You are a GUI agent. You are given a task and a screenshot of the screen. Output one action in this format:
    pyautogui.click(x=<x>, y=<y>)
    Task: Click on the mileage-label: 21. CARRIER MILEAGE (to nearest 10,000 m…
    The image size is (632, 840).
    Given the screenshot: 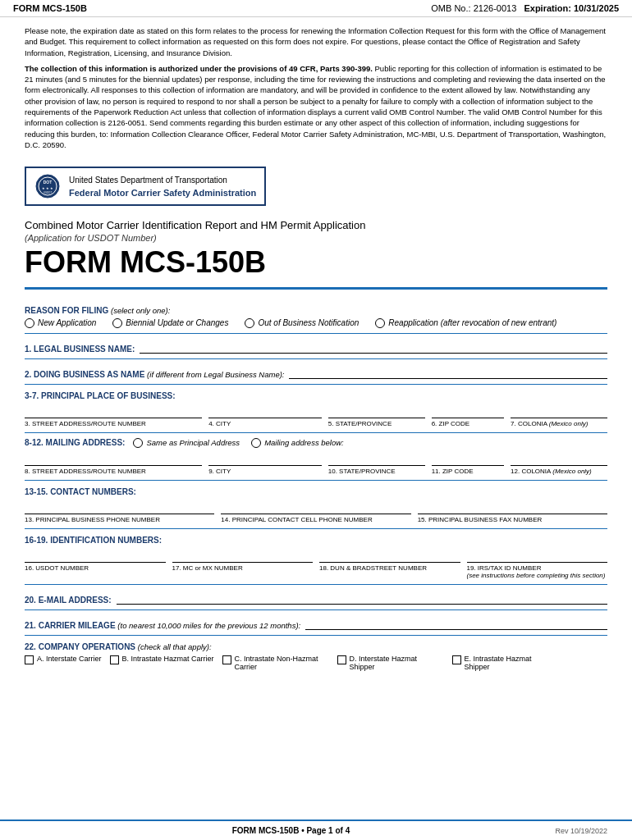 What is the action you would take?
    pyautogui.click(x=163, y=625)
    